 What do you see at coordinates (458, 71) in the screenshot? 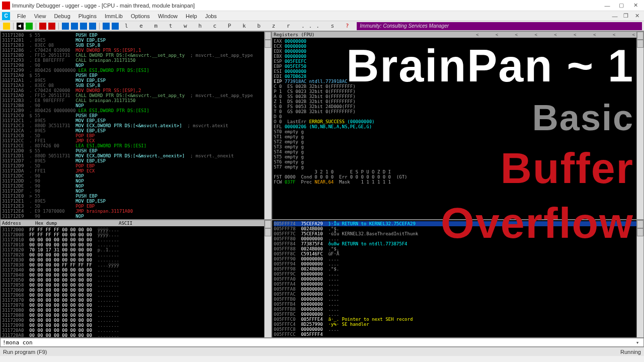
I see `register-line: ESI 00000000` at bounding box center [458, 71].